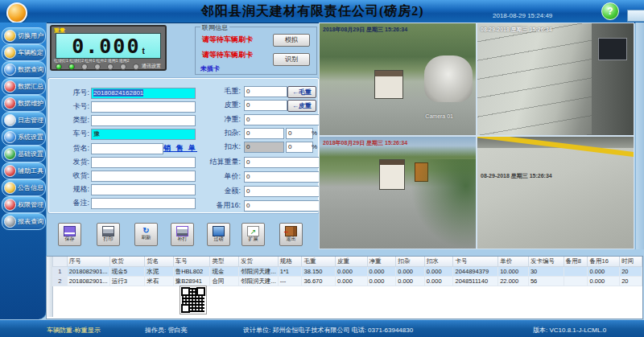 The image size is (644, 337). I want to click on gross-label: 毛重:, so click(219, 91).